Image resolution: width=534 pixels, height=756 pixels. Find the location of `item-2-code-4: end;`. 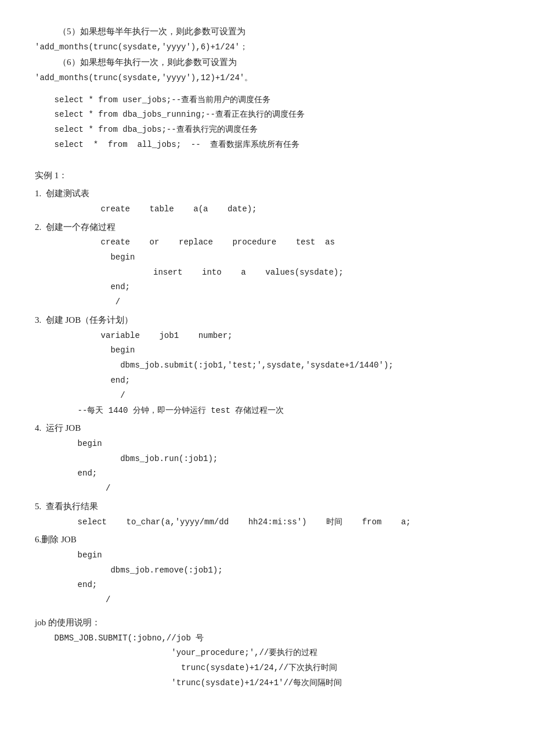

item-2-code-4: end; is located at coordinates (290, 287).